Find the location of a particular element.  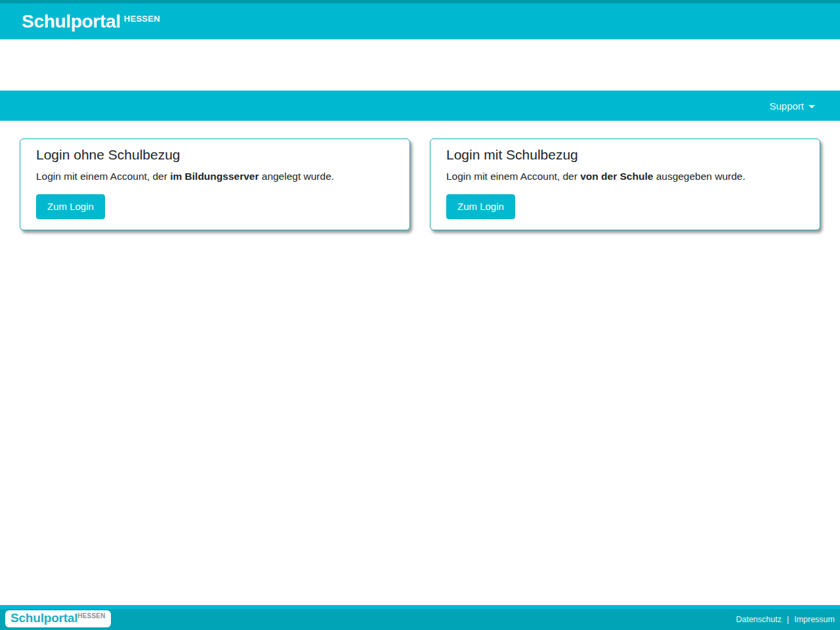

card-body: Login ohne Schulbezug Login mit einem Ac… is located at coordinates (215, 184).